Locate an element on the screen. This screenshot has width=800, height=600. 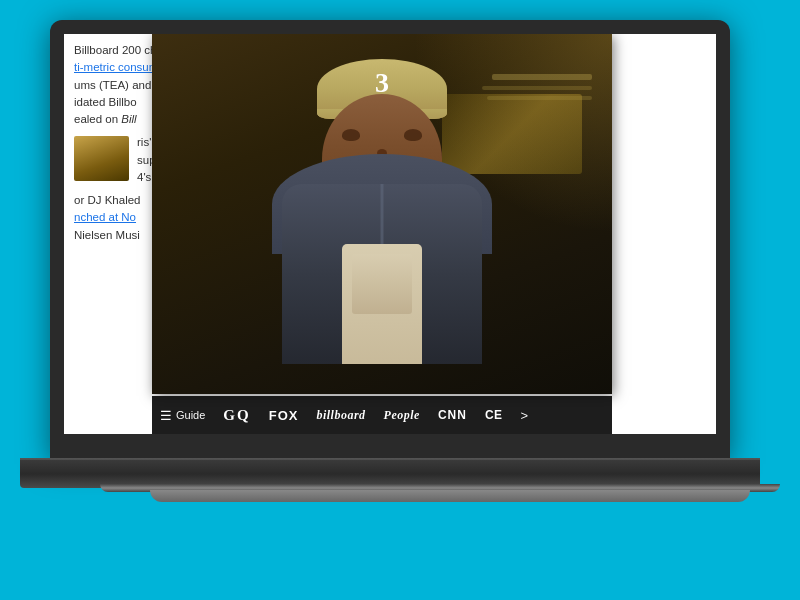
brand-billboard: billboard is located at coordinates (340, 416).